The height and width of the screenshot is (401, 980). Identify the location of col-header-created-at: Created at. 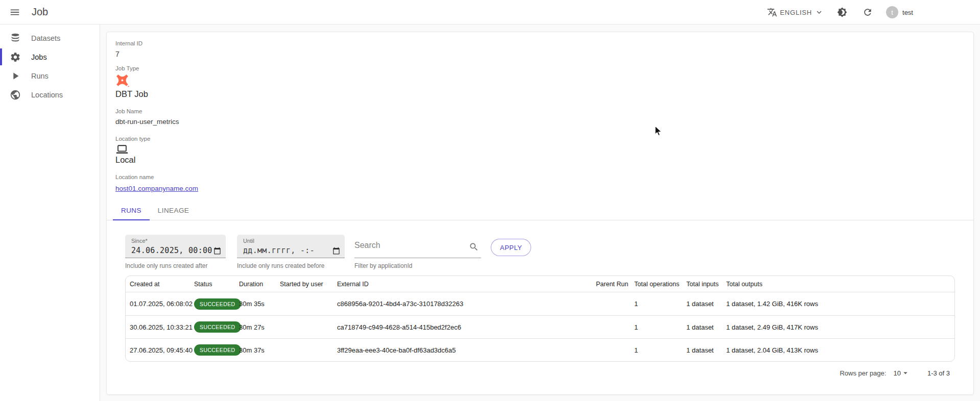
(158, 284).